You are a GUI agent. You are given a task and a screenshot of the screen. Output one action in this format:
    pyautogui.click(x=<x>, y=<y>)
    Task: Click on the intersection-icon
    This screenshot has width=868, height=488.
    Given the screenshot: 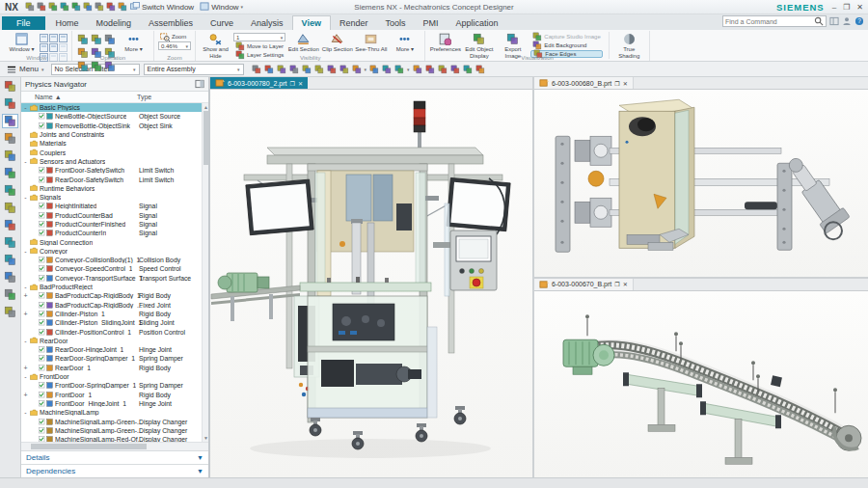 What is the action you would take?
    pyautogui.click(x=319, y=69)
    